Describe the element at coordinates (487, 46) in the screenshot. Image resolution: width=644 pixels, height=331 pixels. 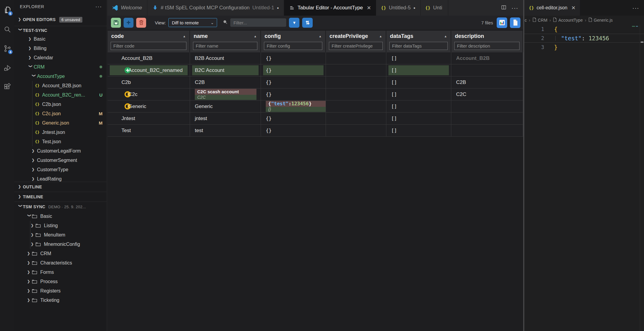
I see `filter-input-description` at that location.